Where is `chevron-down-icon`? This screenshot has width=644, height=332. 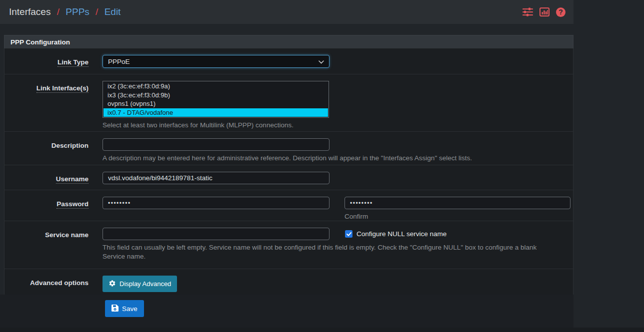
chevron-down-icon is located at coordinates (321, 62).